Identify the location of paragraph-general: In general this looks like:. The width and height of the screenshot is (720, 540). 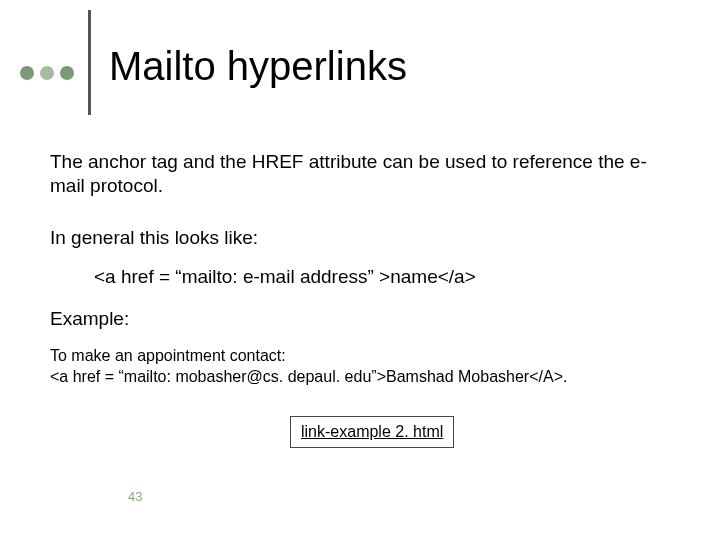
(360, 238).